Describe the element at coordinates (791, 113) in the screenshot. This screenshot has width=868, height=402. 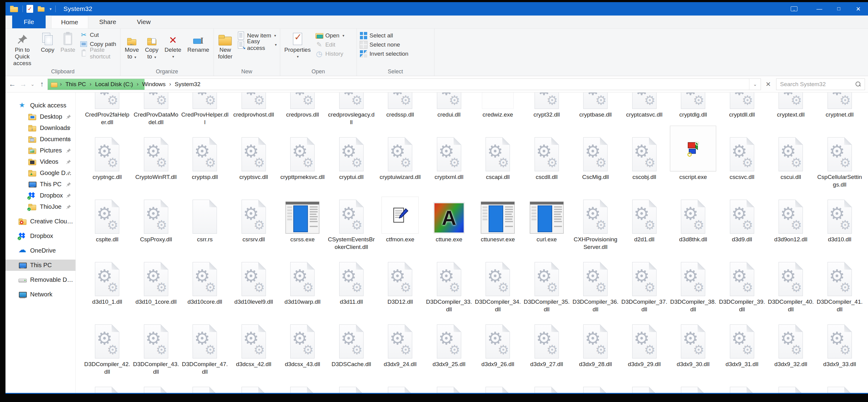
I see `file-tile: ⚙⚙cryptext.dll` at that location.